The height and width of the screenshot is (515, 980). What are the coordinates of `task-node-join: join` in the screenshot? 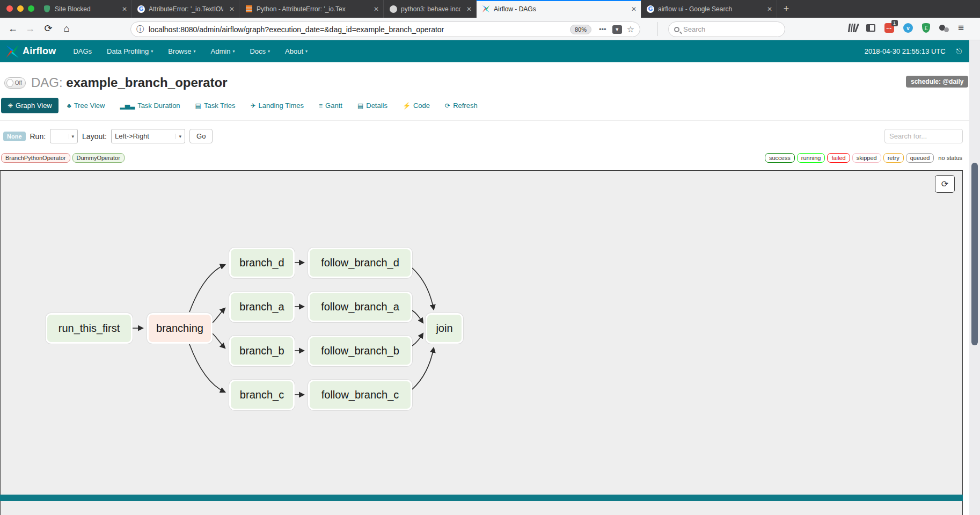 It's located at (444, 329).